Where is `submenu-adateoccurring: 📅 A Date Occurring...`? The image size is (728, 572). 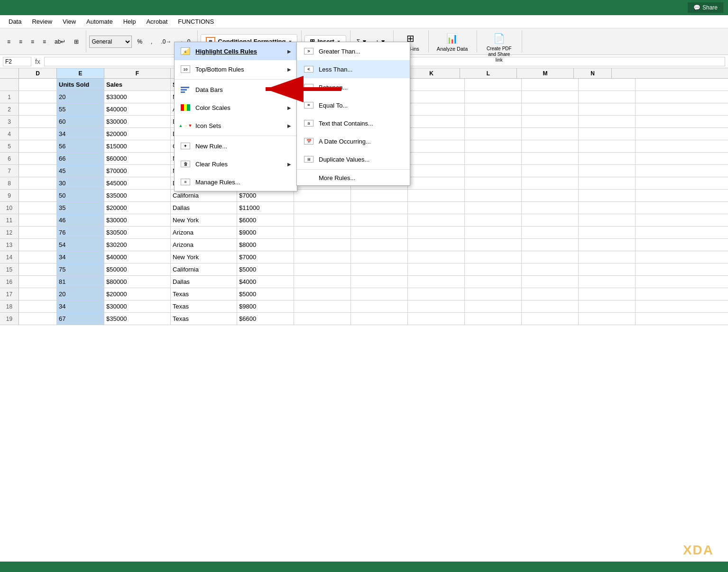 submenu-adateoccurring: 📅 A Date Occurring... is located at coordinates (353, 141).